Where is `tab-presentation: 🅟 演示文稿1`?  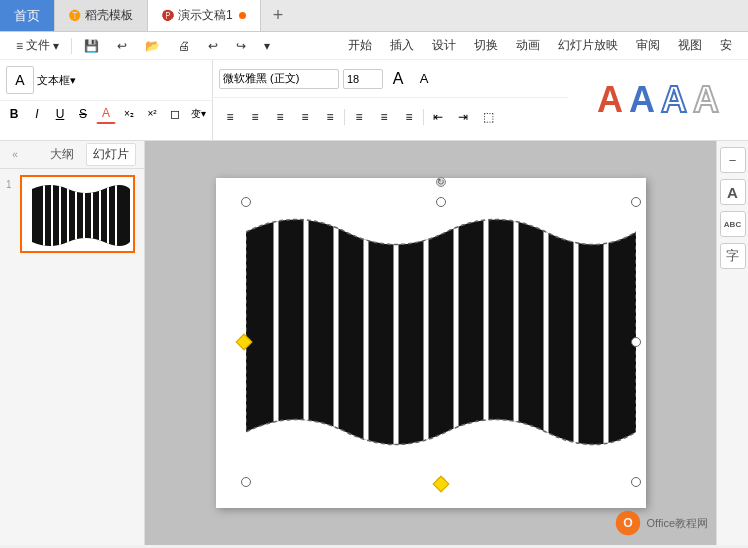
tab-presentation: 🅟 演示文稿1 is located at coordinates (204, 16).